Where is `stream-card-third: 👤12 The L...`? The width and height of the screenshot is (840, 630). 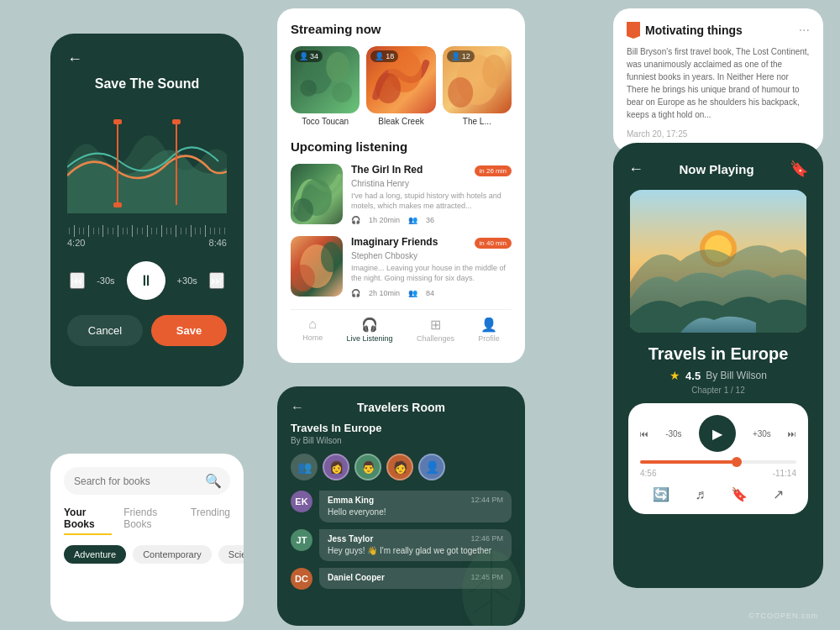
stream-card-third: 👤12 The L... is located at coordinates (477, 86).